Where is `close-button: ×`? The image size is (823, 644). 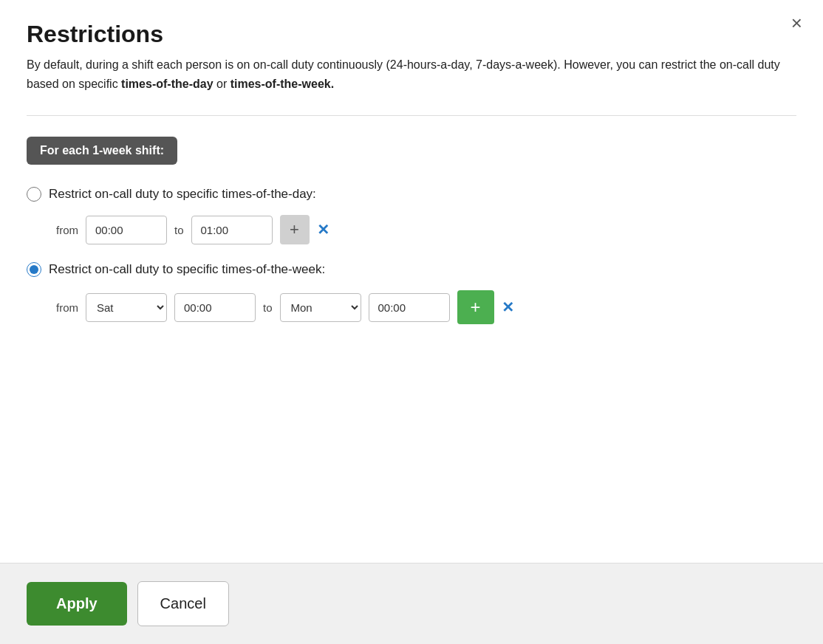
close-button: × is located at coordinates (796, 23).